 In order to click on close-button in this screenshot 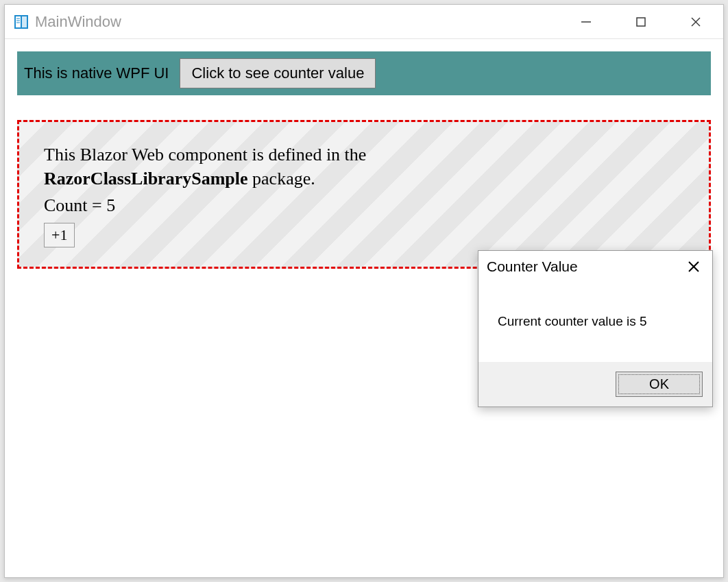, I will do `click(696, 22)`.